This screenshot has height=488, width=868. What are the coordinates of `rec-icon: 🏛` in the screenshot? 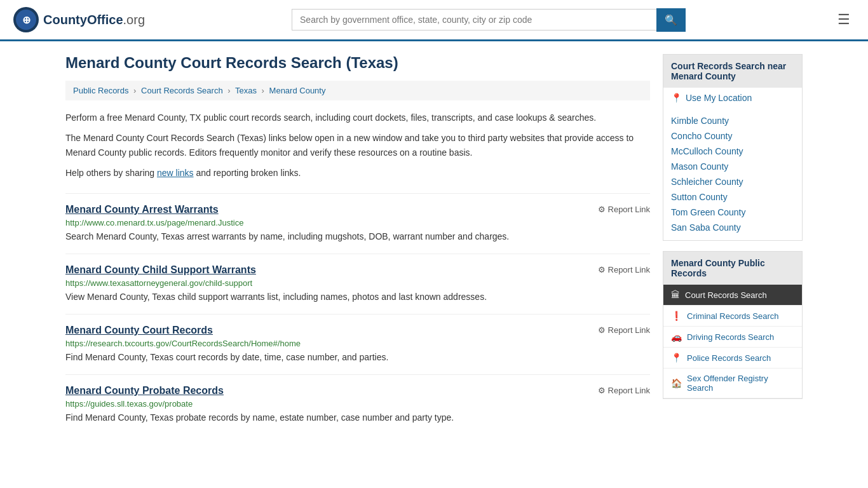 It's located at (675, 295).